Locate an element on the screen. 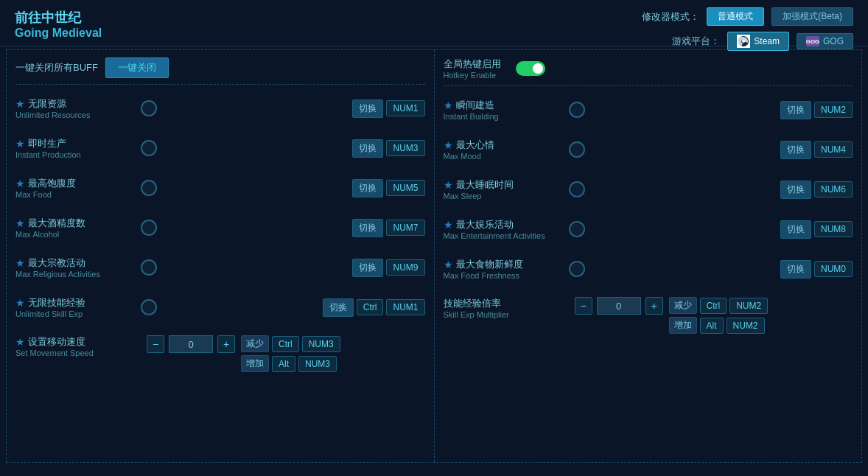 This screenshot has width=868, height=476. skill-mult-reduce-mod-btn: Ctrl is located at coordinates (713, 306).